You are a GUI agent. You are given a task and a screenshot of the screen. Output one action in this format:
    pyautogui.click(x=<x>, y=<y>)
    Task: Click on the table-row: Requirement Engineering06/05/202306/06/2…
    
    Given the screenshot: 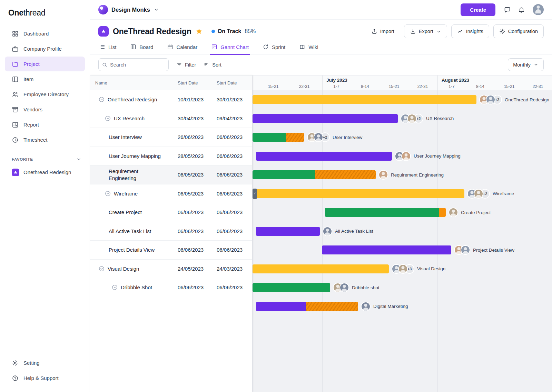 What is the action you would take?
    pyautogui.click(x=171, y=175)
    